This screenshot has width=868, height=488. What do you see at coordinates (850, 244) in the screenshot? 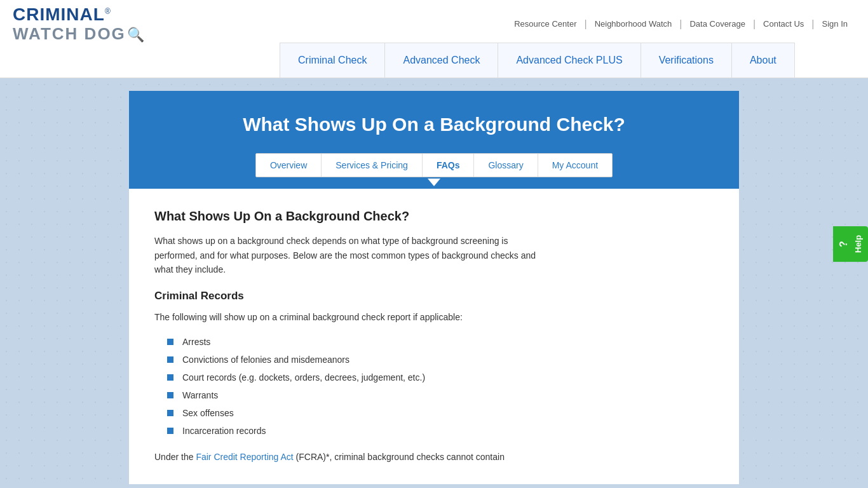
I see `help-button: ? Help` at bounding box center [850, 244].